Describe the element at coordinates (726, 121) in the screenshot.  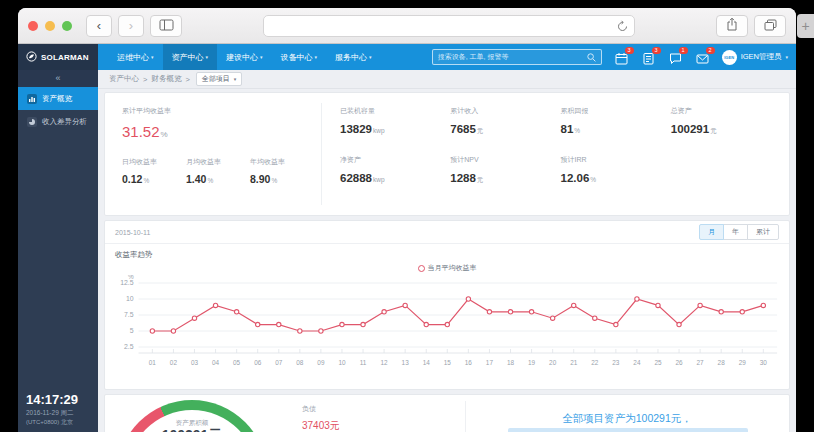
I see `metric-total-assets: 总资产 100291元` at that location.